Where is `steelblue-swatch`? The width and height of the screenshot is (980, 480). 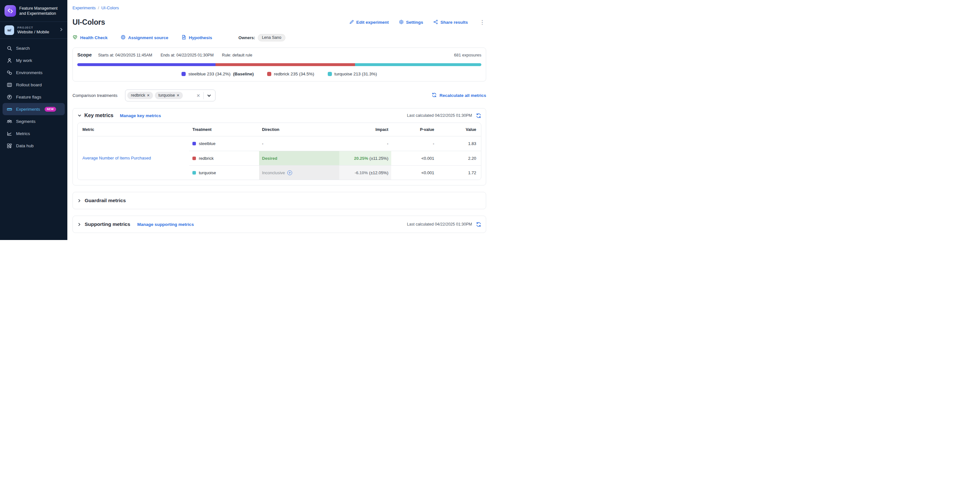 steelblue-swatch is located at coordinates (194, 144).